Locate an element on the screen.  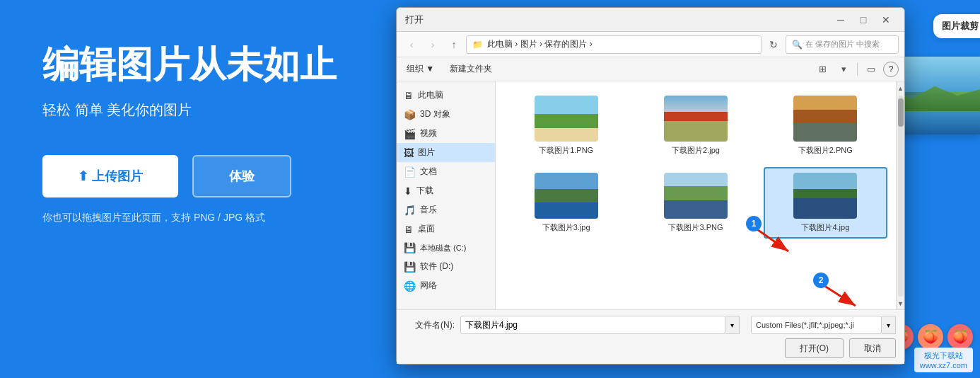
sidebar-label: 视频 is located at coordinates (428, 133).